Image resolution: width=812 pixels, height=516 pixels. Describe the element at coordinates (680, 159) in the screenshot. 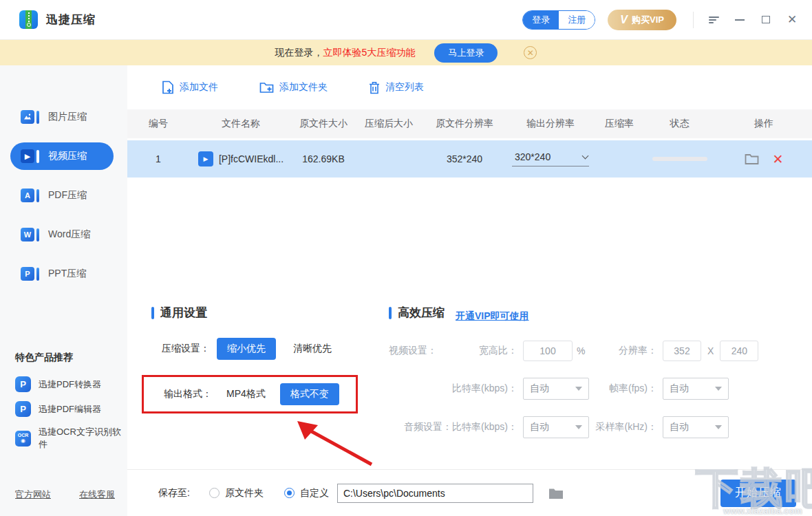

I see `progress-bar` at that location.